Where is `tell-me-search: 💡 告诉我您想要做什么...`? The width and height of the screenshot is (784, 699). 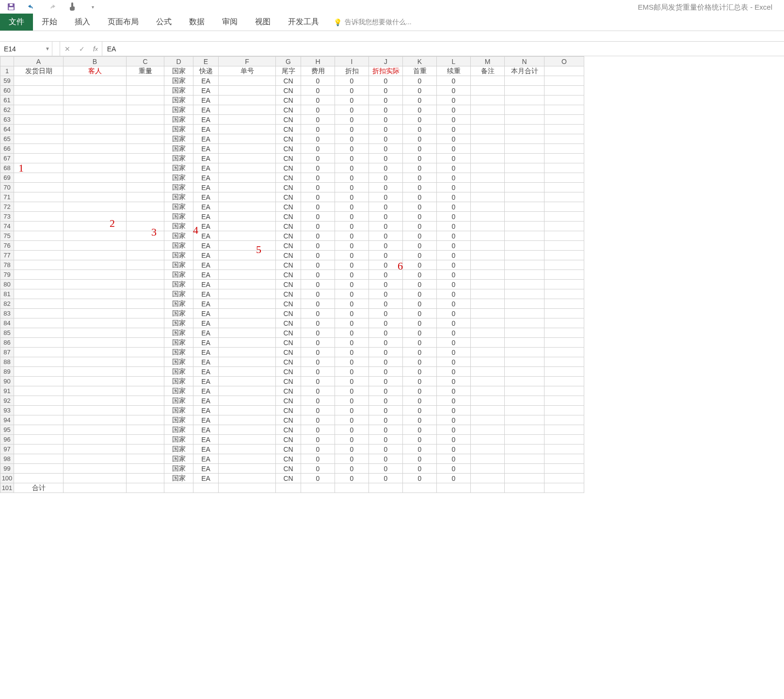 tell-me-search: 💡 告诉我您想要做什么... is located at coordinates (372, 22).